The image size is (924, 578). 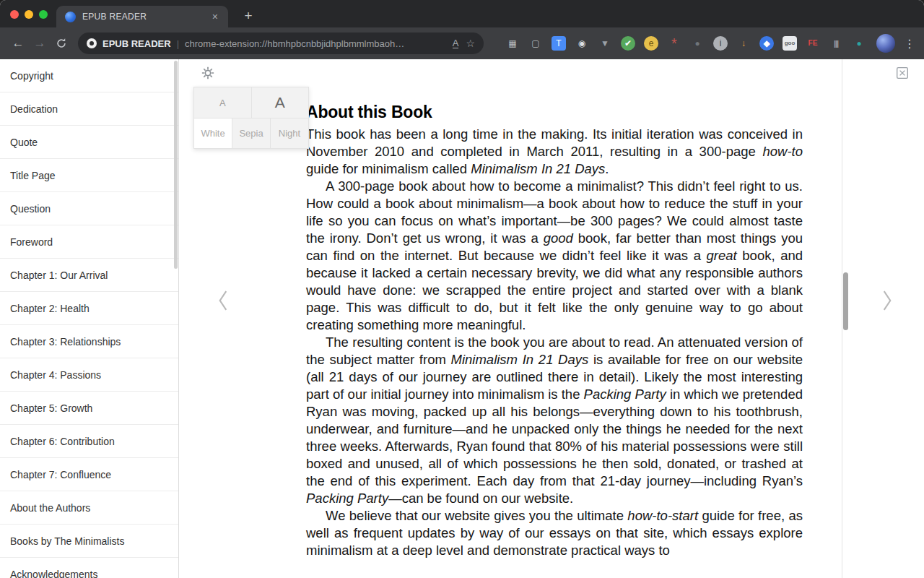 What do you see at coordinates (90, 242) in the screenshot?
I see `sidebar-item-foreword: Foreword` at bounding box center [90, 242].